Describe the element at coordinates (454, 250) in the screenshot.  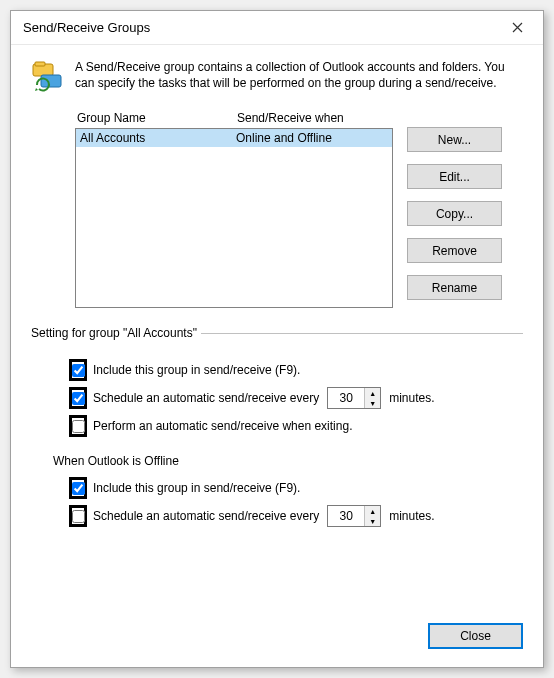
I see `remove-button: Remove` at that location.